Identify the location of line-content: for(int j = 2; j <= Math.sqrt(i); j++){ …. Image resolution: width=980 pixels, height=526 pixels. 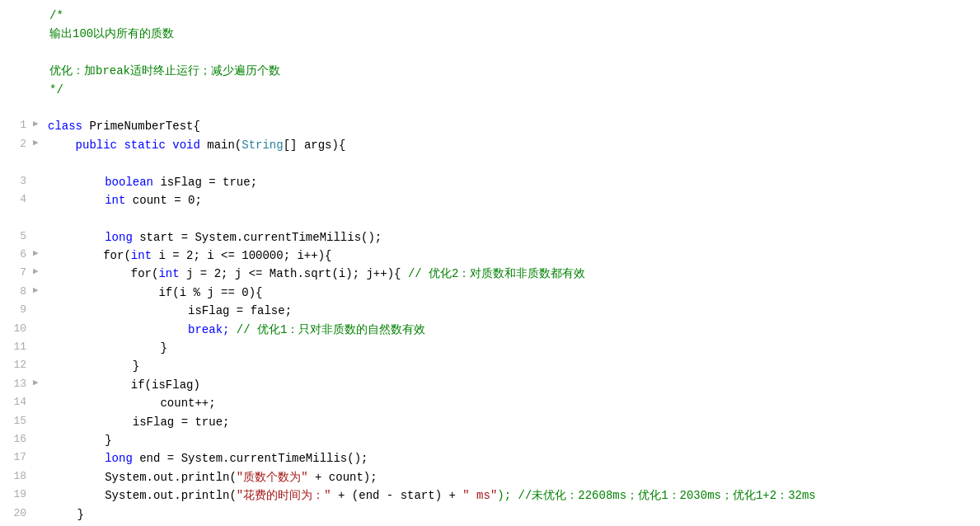
(511, 274).